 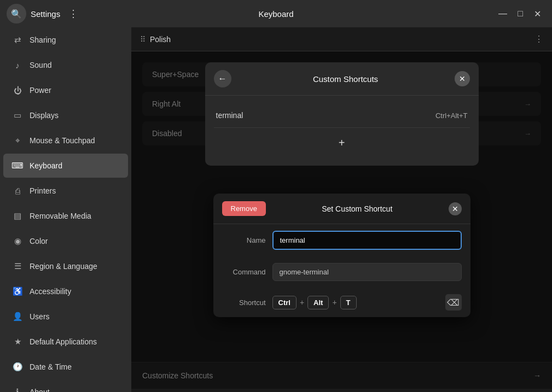 I want to click on minimize-button: —, so click(x=503, y=14).